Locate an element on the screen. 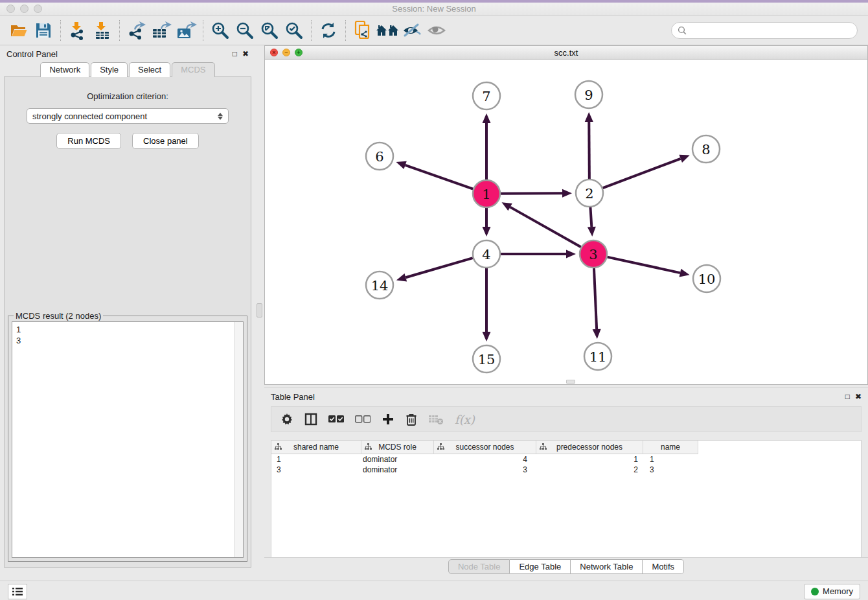 The width and height of the screenshot is (868, 600). zoom-selected-button is located at coordinates (294, 30).